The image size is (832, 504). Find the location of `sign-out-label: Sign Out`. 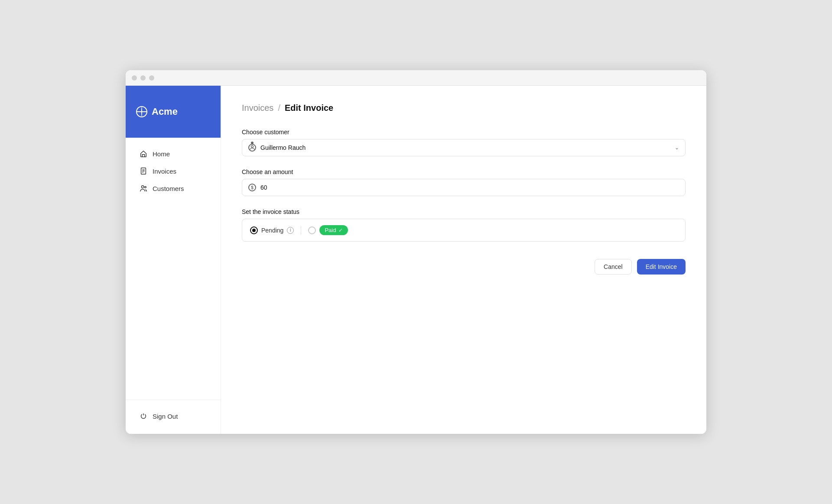

sign-out-label: Sign Out is located at coordinates (165, 417).